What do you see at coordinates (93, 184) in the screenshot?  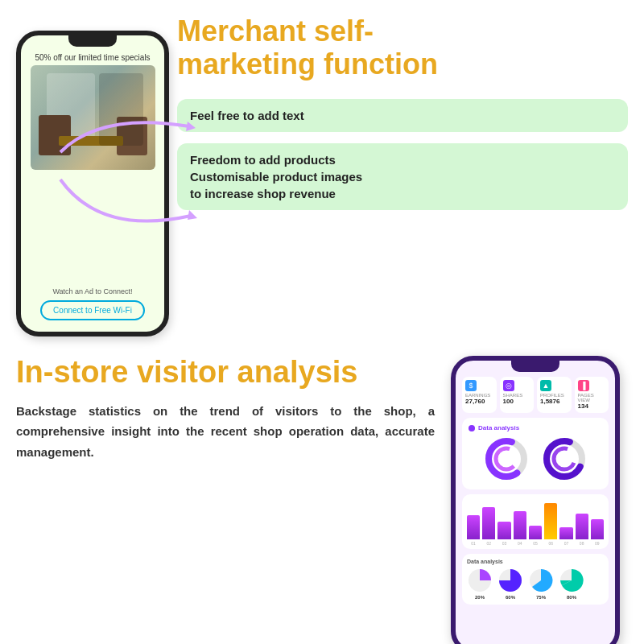 I see `phone1: 50% off our limited time specials Watch …` at bounding box center [93, 184].